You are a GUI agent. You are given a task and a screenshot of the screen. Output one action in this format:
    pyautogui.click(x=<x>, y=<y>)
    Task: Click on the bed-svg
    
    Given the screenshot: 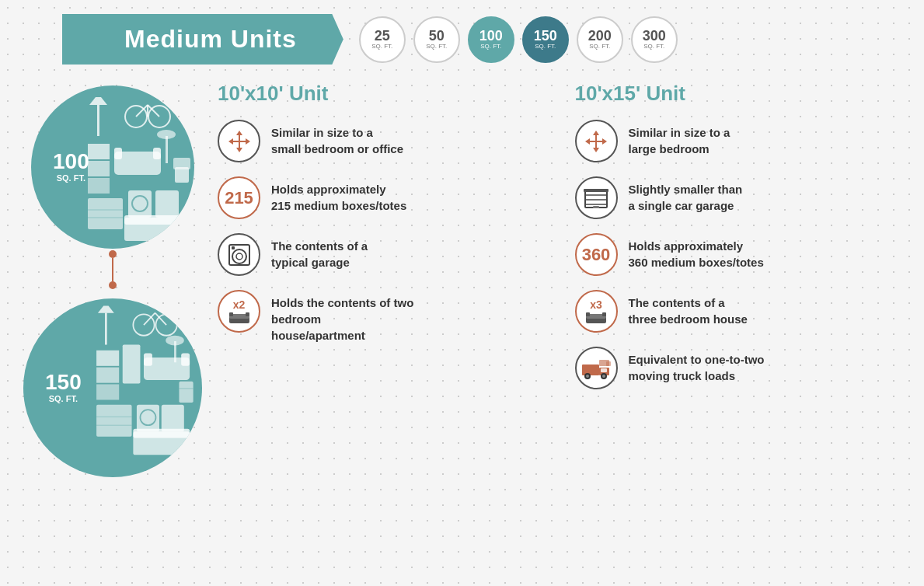 What is the action you would take?
    pyautogui.click(x=239, y=318)
    